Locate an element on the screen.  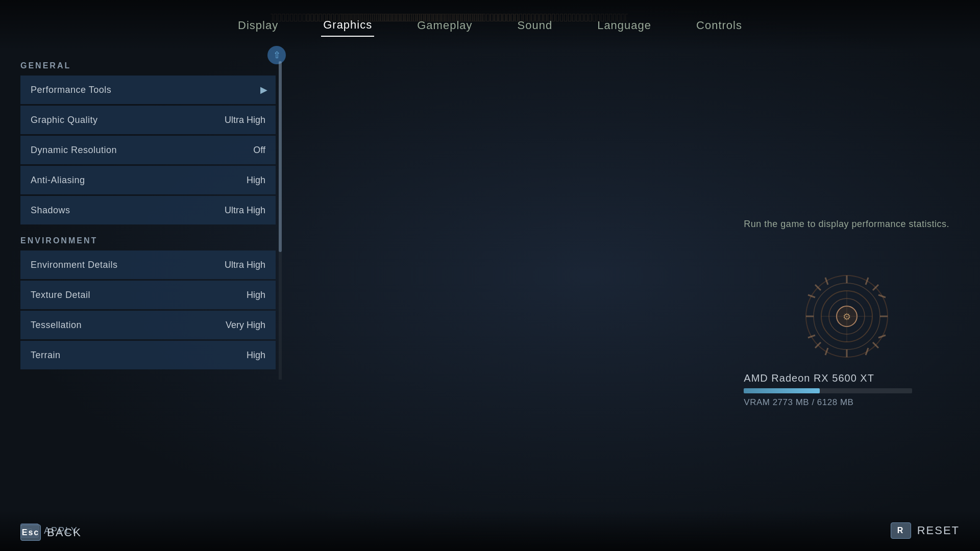
terrain-row: Terrain High is located at coordinates (148, 355).